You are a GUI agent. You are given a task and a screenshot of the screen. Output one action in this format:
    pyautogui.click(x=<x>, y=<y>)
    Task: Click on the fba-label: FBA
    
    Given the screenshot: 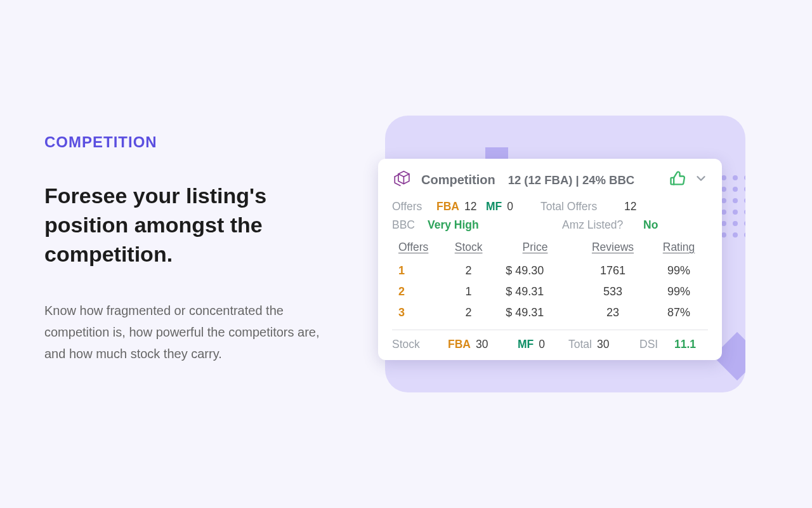 What is the action you would take?
    pyautogui.click(x=448, y=207)
    